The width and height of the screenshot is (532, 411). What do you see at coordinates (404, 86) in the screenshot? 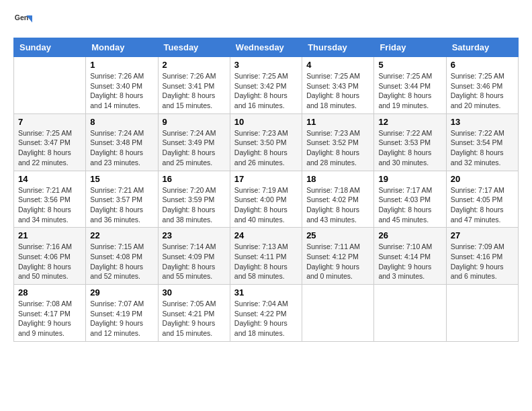
I see `sunset-text: Sunset: 3:44 PM` at bounding box center [404, 86].